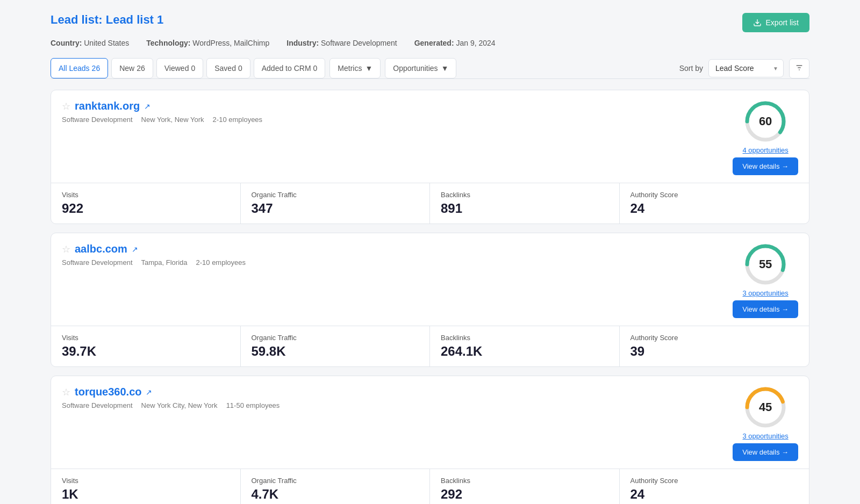  What do you see at coordinates (146, 487) in the screenshot?
I see `metric-cell: Visits 1K` at bounding box center [146, 487].